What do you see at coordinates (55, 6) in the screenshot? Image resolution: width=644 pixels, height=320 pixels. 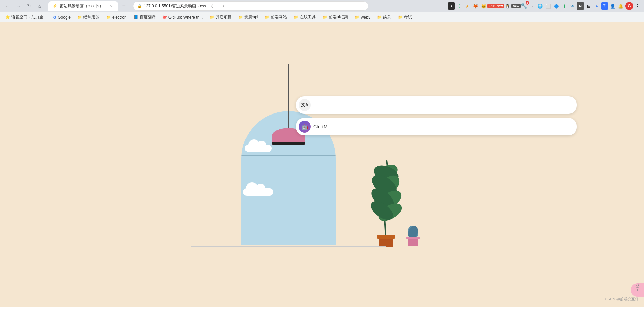 I see `tab-favicon: ⚡` at bounding box center [55, 6].